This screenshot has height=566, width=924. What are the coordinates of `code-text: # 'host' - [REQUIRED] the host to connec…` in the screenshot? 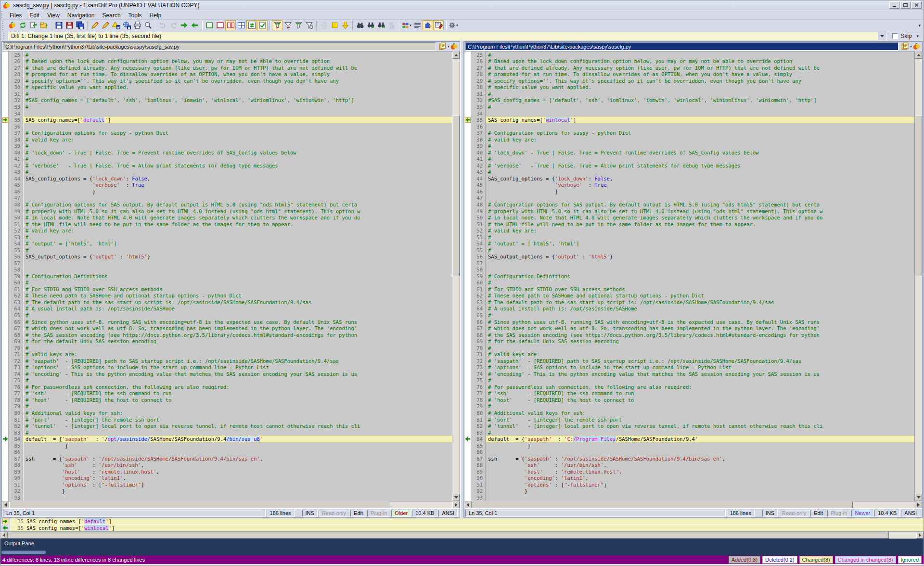 It's located at (700, 400).